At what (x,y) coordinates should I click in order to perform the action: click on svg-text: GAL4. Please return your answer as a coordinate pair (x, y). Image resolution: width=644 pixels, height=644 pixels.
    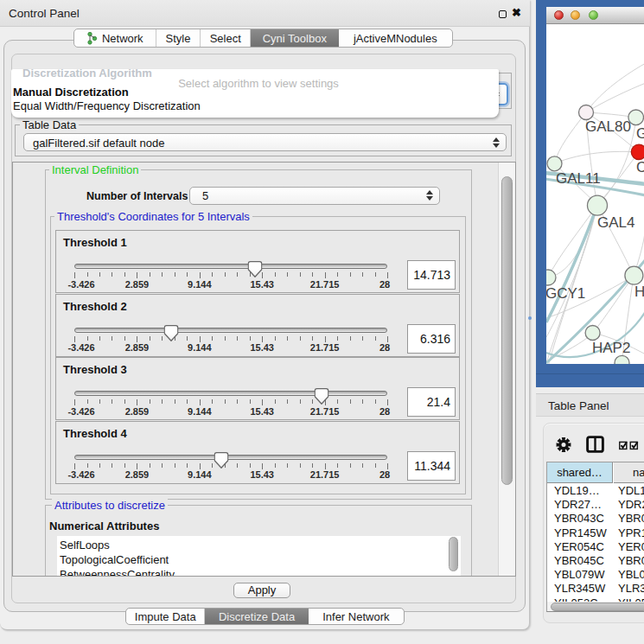
    Looking at the image, I should click on (615, 223).